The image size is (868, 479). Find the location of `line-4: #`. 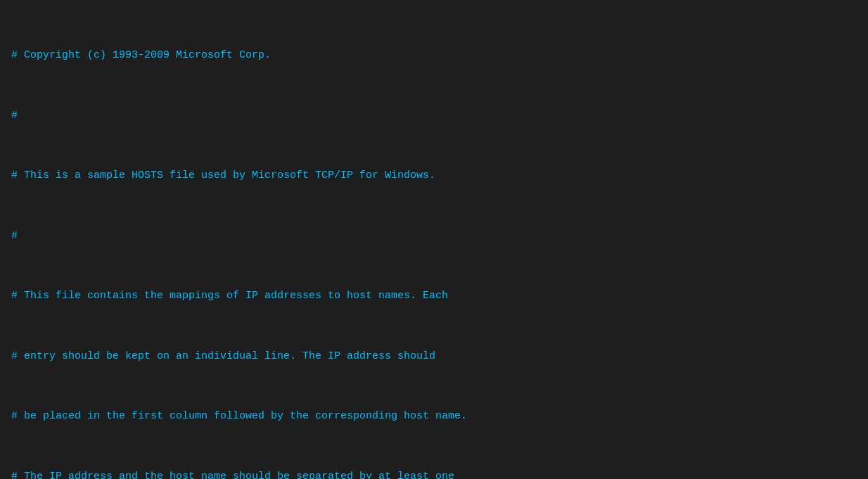

line-4: # is located at coordinates (434, 236).